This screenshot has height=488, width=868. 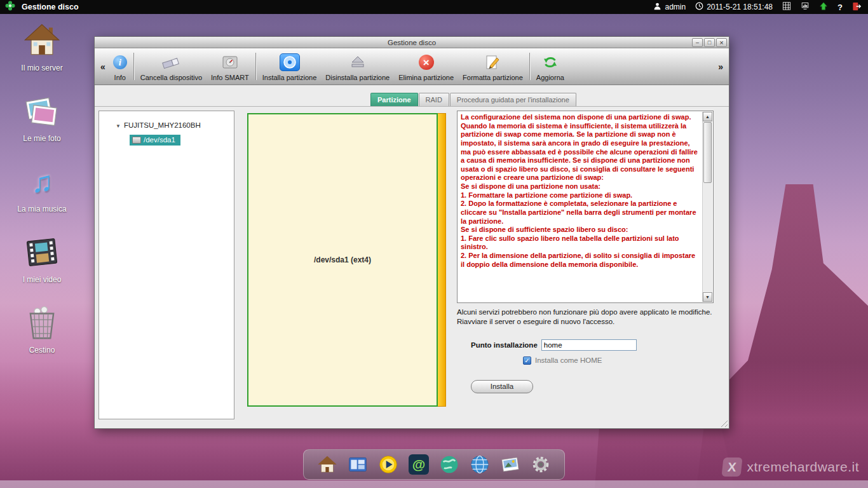 I want to click on user-menu: admin, so click(x=670, y=7).